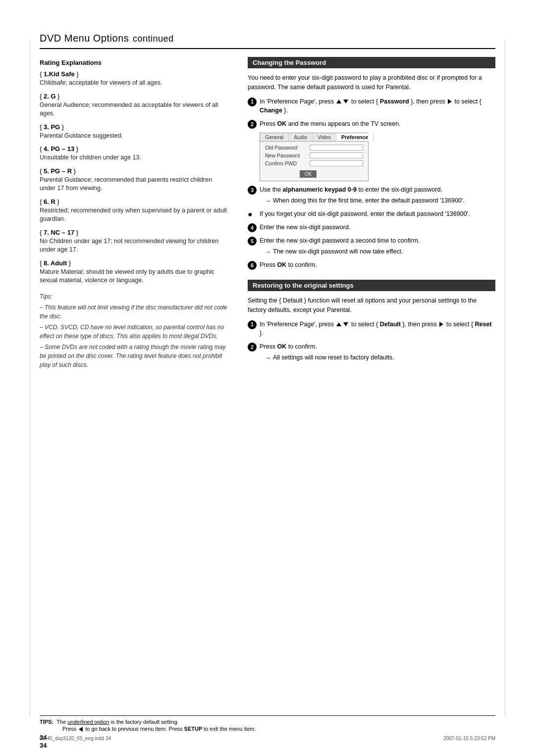 The width and height of the screenshot is (535, 756). I want to click on step-4-num: 4, so click(252, 228).